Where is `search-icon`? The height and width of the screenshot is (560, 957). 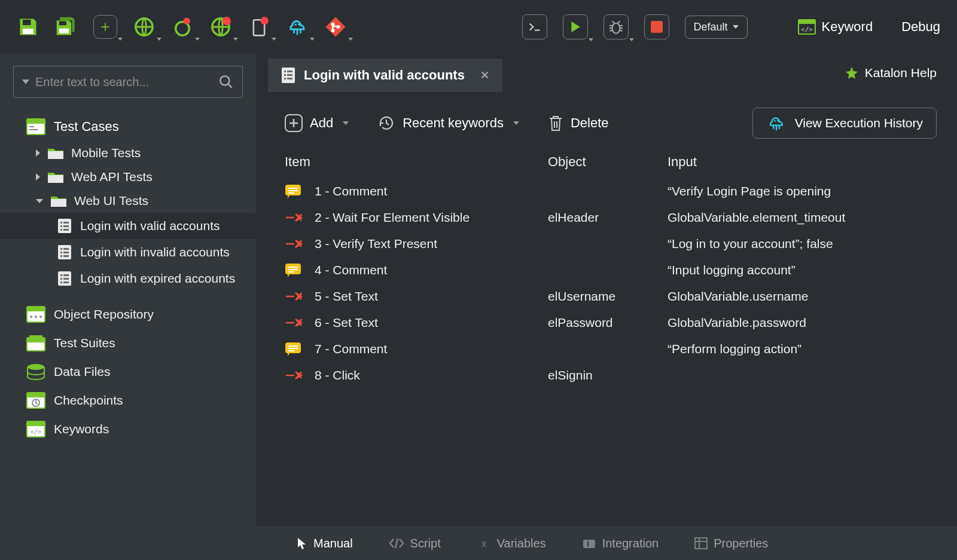
search-icon is located at coordinates (226, 82).